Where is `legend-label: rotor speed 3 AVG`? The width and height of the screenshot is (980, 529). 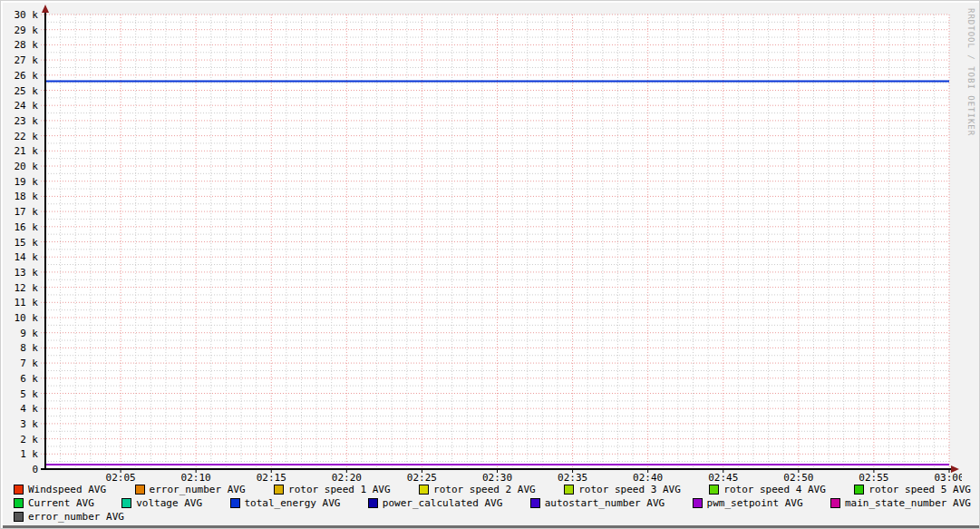 legend-label: rotor speed 3 AVG is located at coordinates (629, 490).